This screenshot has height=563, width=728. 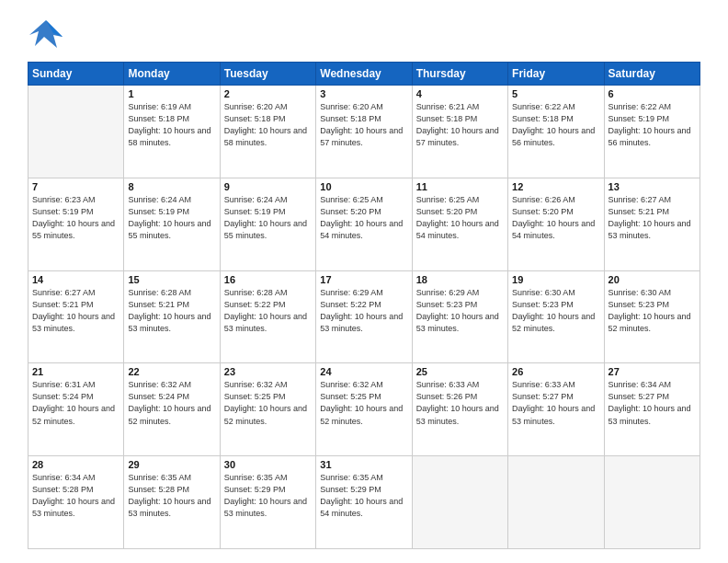 I want to click on day-number: 17, so click(x=364, y=280).